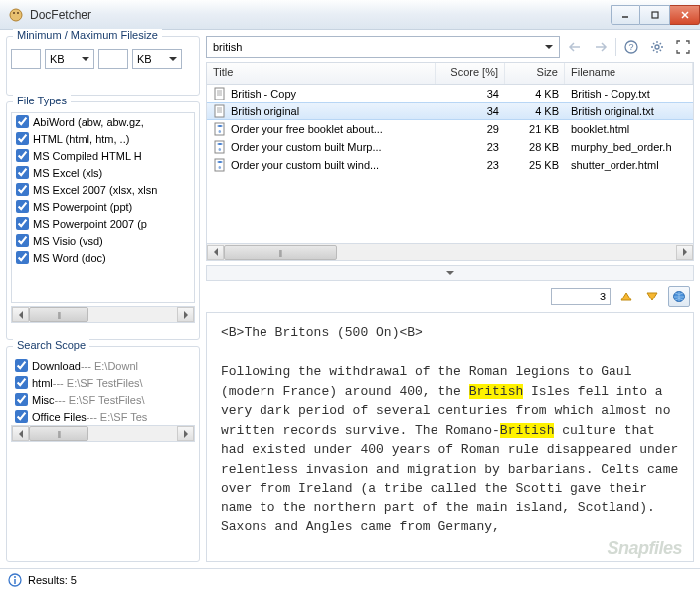 The width and height of the screenshot is (700, 597). What do you see at coordinates (16, 15) in the screenshot?
I see `app-icon` at bounding box center [16, 15].